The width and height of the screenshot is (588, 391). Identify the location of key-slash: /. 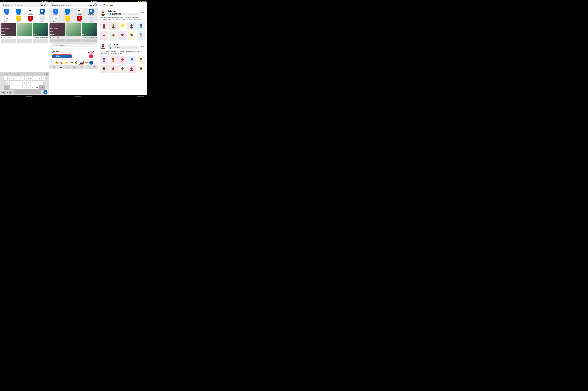
(7, 92).